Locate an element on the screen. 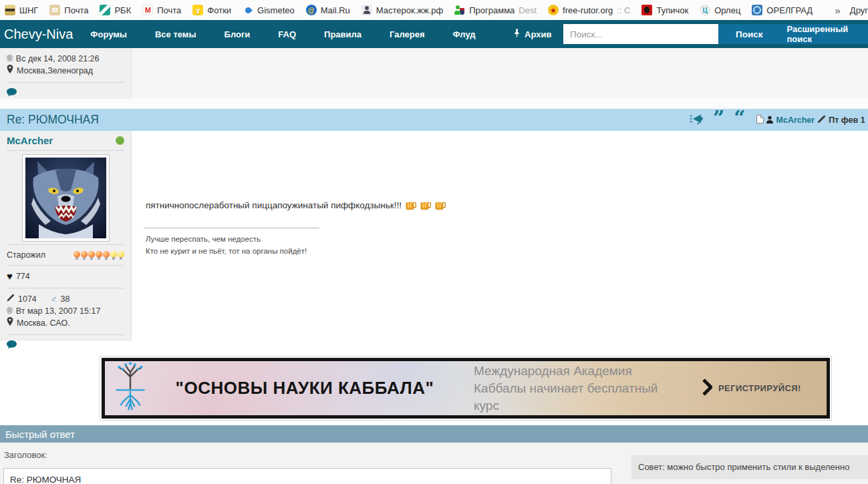 The height and width of the screenshot is (484, 868). bookmark-label-faded: Dest is located at coordinates (528, 11).